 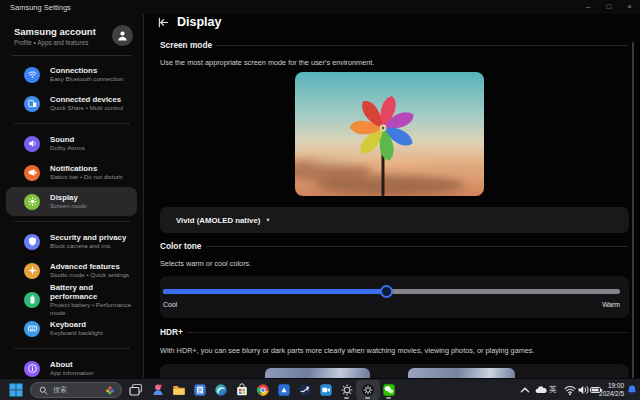 I want to click on tray-chevron-icon, so click(x=525, y=390).